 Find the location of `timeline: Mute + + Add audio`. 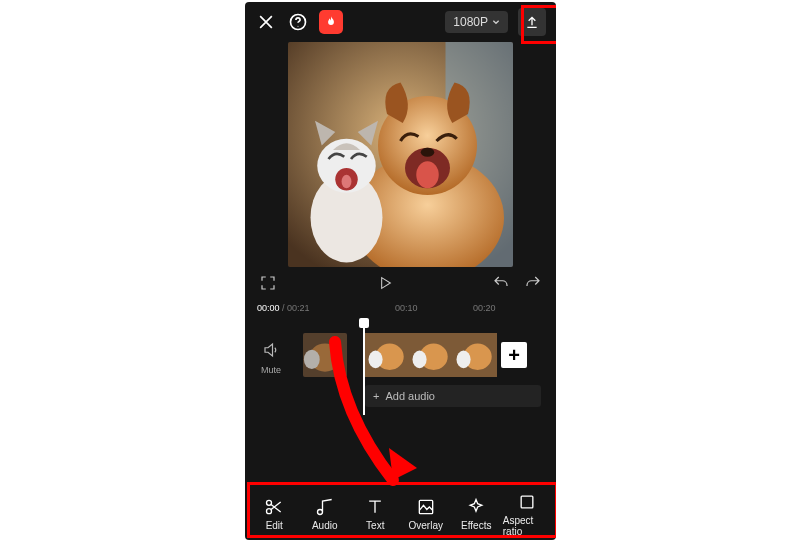

timeline: Mute + + Add audio is located at coordinates (400, 371).